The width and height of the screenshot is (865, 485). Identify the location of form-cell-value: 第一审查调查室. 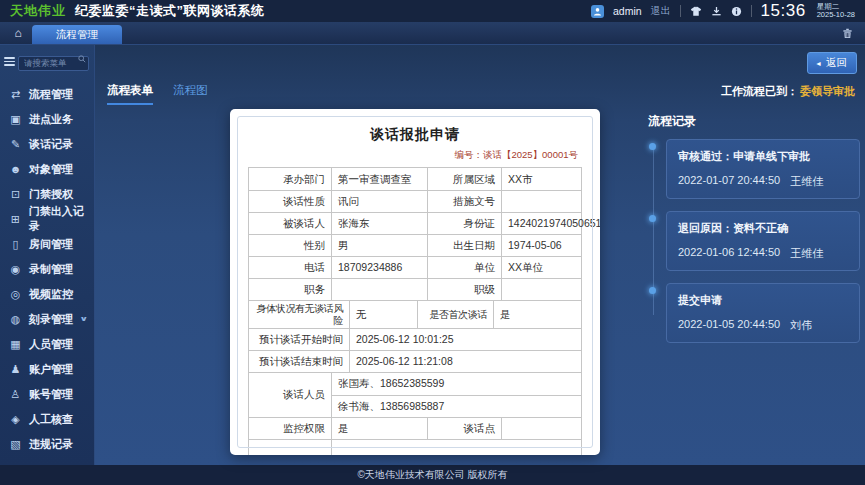
(379, 179).